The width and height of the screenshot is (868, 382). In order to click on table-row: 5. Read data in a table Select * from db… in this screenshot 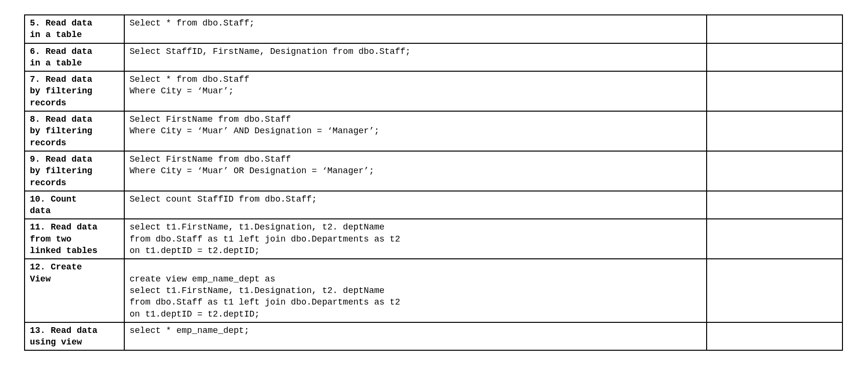, I will do `click(434, 29)`.